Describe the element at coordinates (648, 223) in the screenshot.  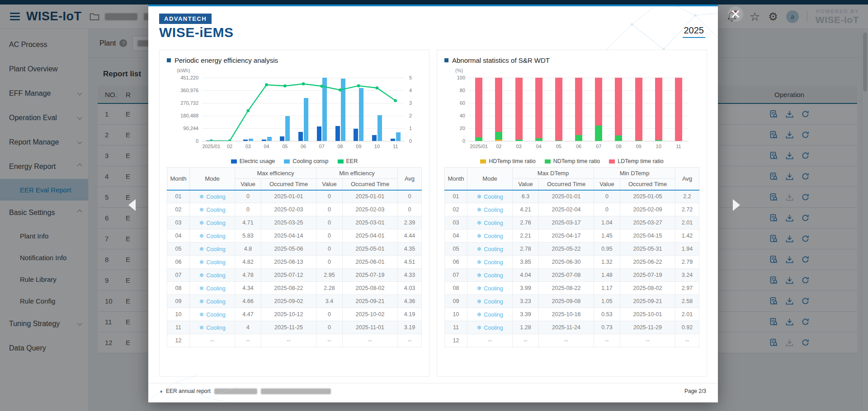
I see `value-cell: 2025-03-27` at that location.